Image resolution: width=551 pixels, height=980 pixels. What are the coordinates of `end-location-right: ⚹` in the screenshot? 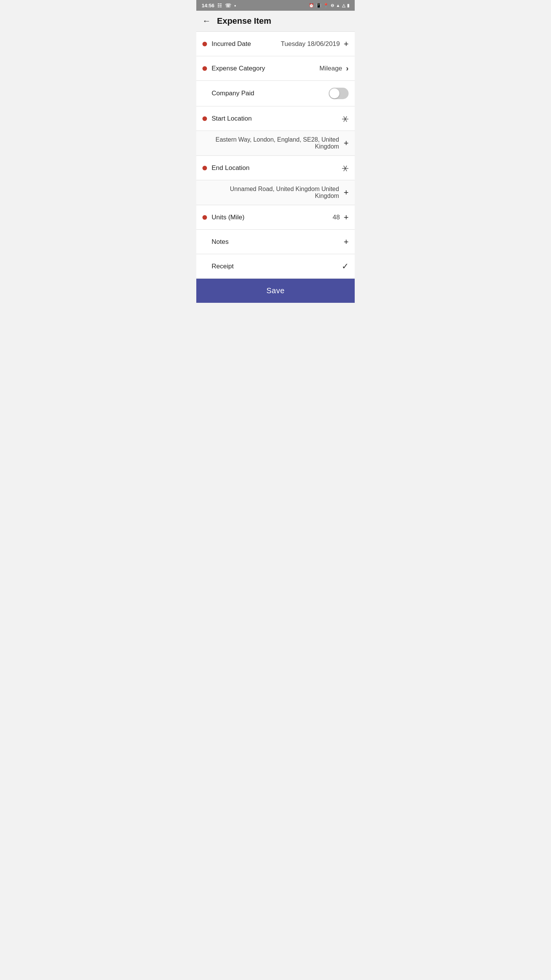 It's located at (345, 168).